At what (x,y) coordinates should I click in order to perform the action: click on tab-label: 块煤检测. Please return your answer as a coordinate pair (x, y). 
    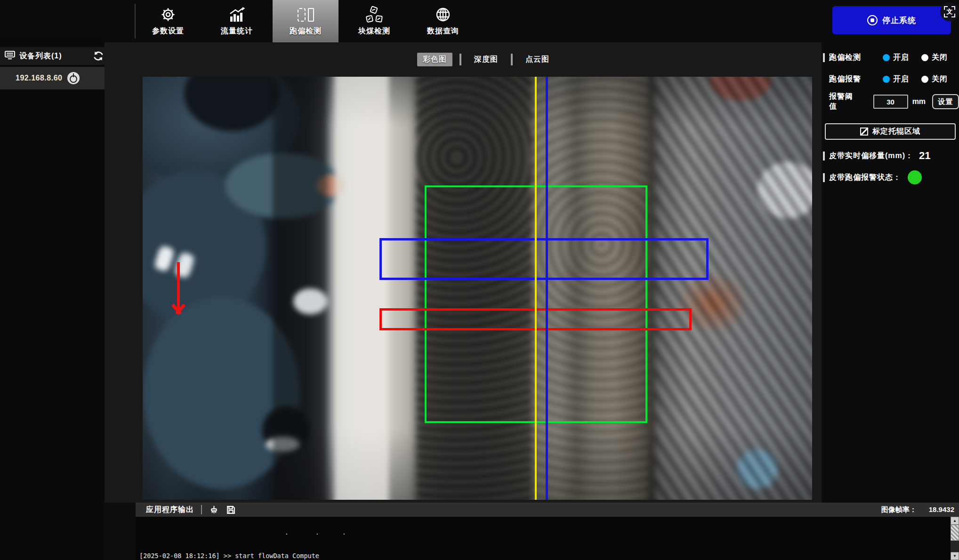
    Looking at the image, I should click on (374, 31).